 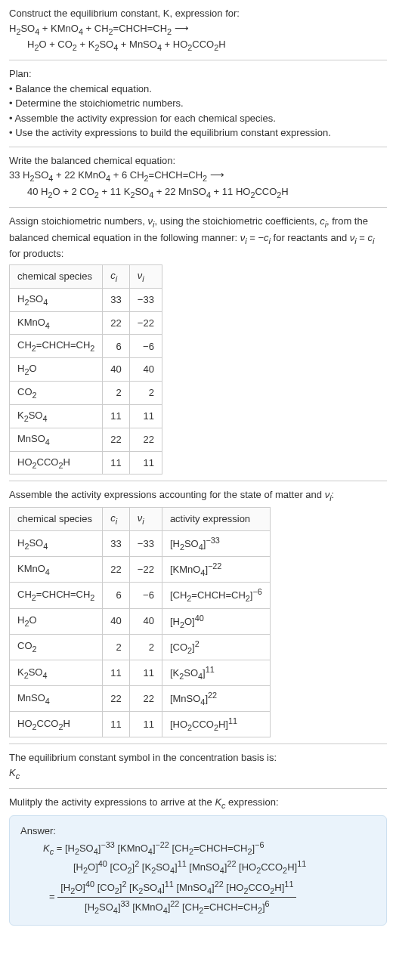 I want to click on symbol-value: Kc, so click(x=198, y=774).